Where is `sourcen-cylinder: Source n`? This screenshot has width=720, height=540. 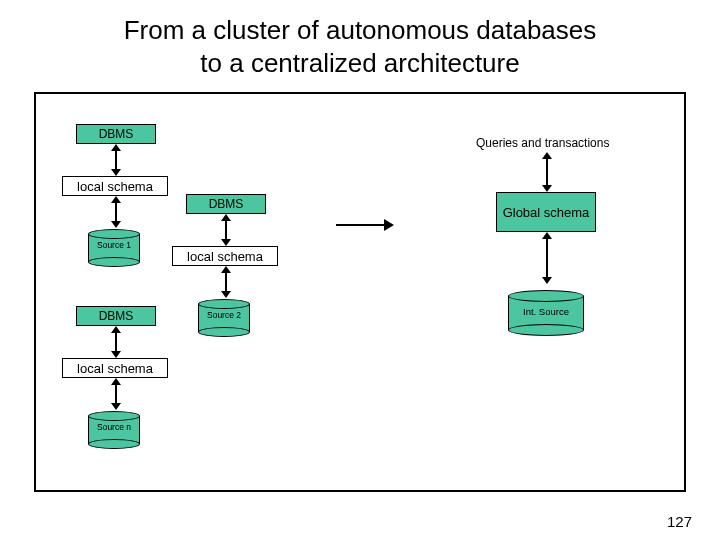
sourcen-cylinder: Source n is located at coordinates (114, 430).